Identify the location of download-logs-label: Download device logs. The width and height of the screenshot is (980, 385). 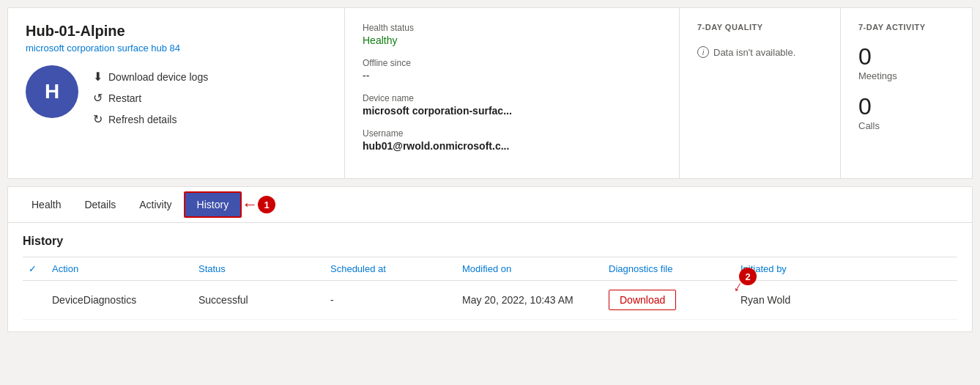
(158, 77).